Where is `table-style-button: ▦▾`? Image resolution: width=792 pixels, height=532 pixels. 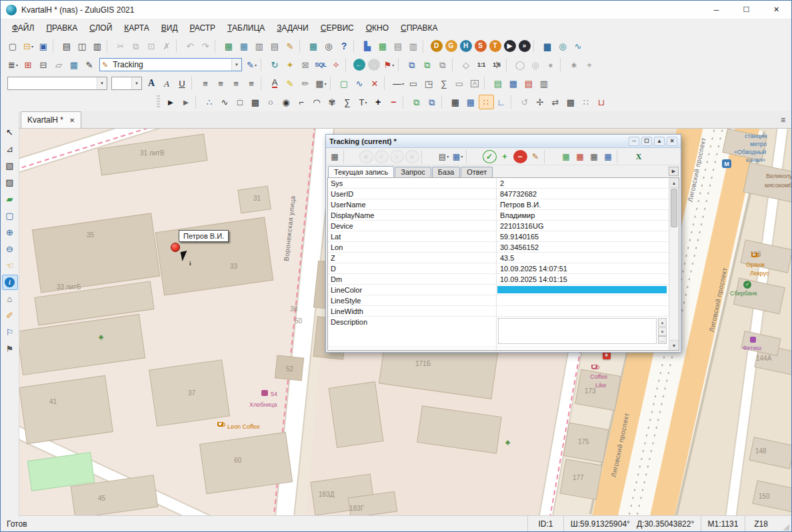
table-style-button: ▦▾ is located at coordinates (321, 83).